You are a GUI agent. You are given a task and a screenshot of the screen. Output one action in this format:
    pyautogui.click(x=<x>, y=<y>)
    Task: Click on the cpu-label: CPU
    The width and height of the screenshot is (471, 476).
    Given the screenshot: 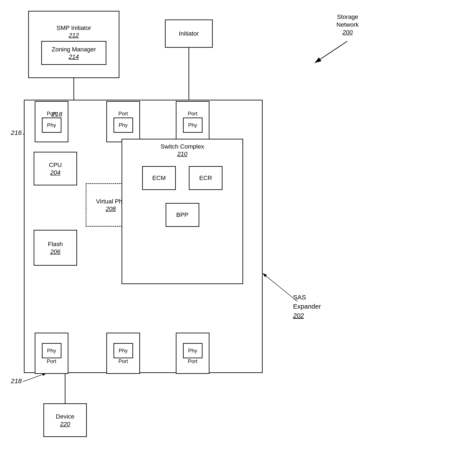 What is the action you would take?
    pyautogui.click(x=55, y=165)
    